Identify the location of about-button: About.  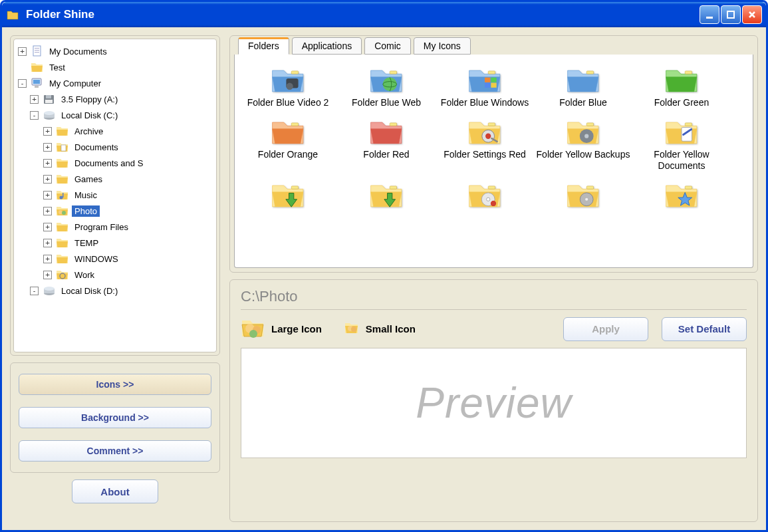
(115, 491).